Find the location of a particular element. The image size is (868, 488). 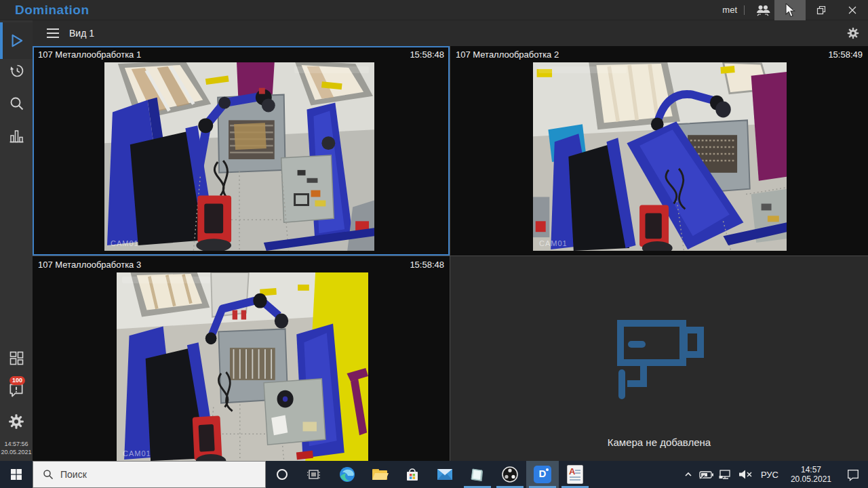

domination-app-icon: D is located at coordinates (542, 474).